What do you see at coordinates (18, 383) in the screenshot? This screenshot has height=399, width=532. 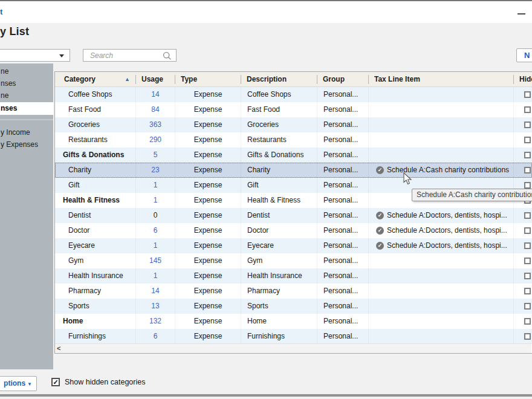 I see `options-button: ptions▼` at bounding box center [18, 383].